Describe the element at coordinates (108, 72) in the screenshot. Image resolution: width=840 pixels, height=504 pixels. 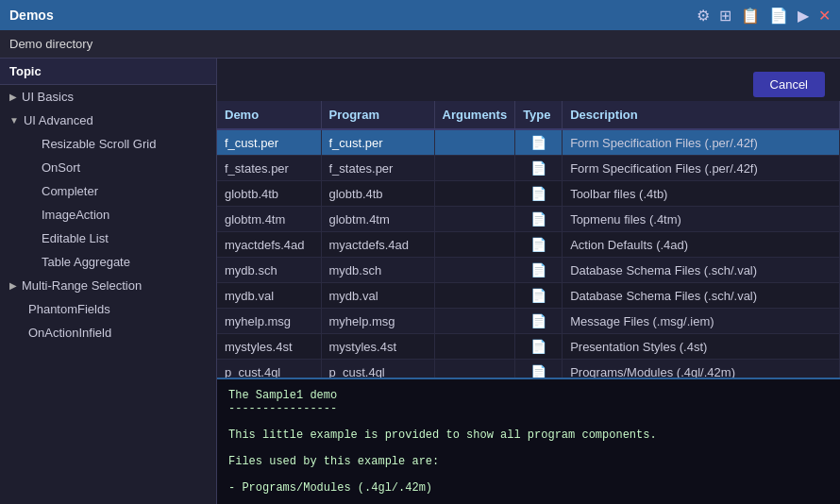
I see `sidebar-header: Topic` at that location.